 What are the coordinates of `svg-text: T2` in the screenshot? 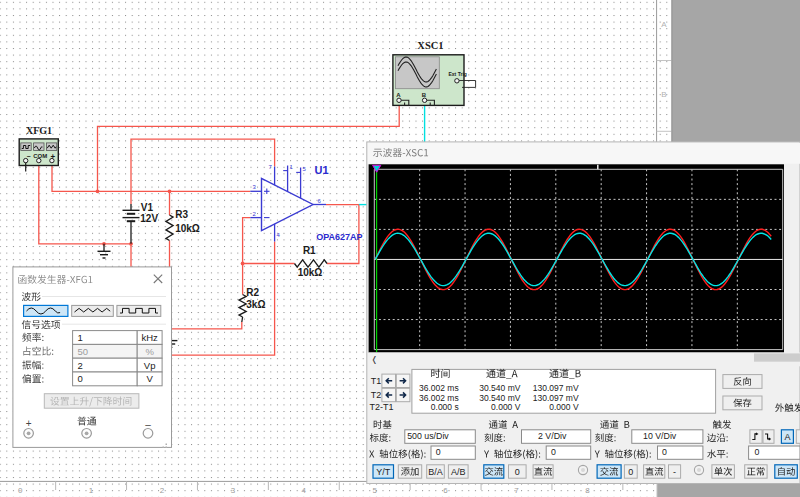 It's located at (376, 395).